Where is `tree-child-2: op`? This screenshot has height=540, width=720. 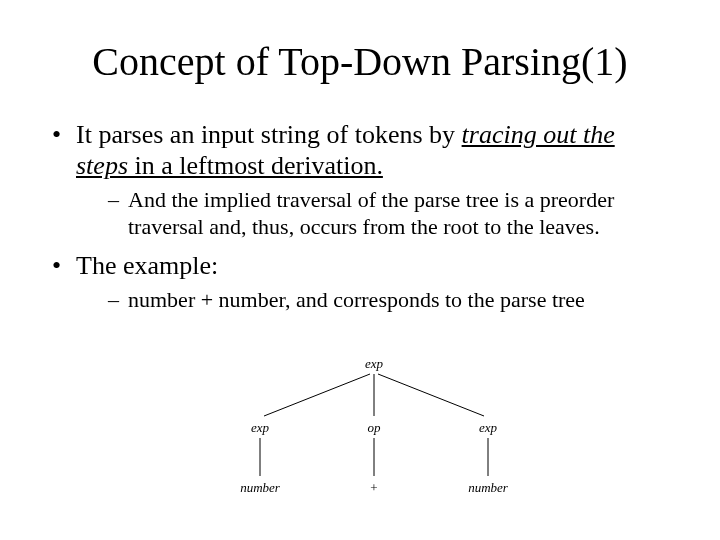
tree-child-2: op is located at coordinates (374, 428).